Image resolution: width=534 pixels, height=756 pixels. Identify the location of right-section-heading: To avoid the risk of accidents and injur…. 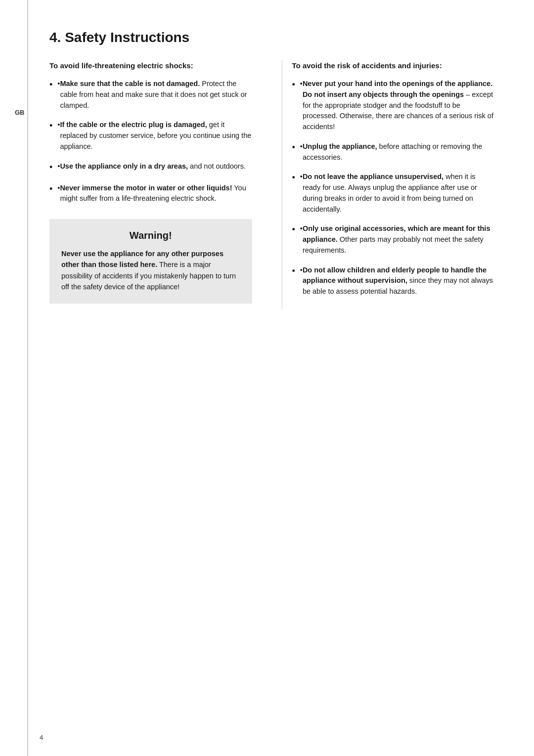
(394, 65).